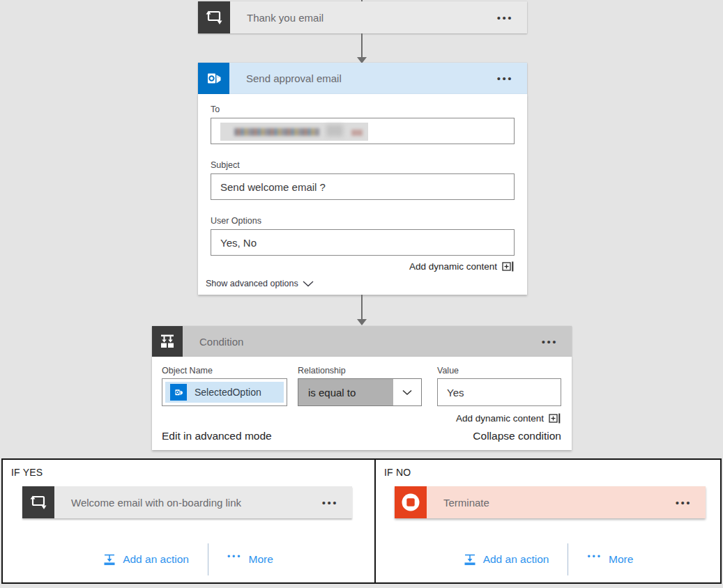 This screenshot has height=588, width=723. What do you see at coordinates (178, 392) in the screenshot?
I see `outlook-token-icon` at bounding box center [178, 392].